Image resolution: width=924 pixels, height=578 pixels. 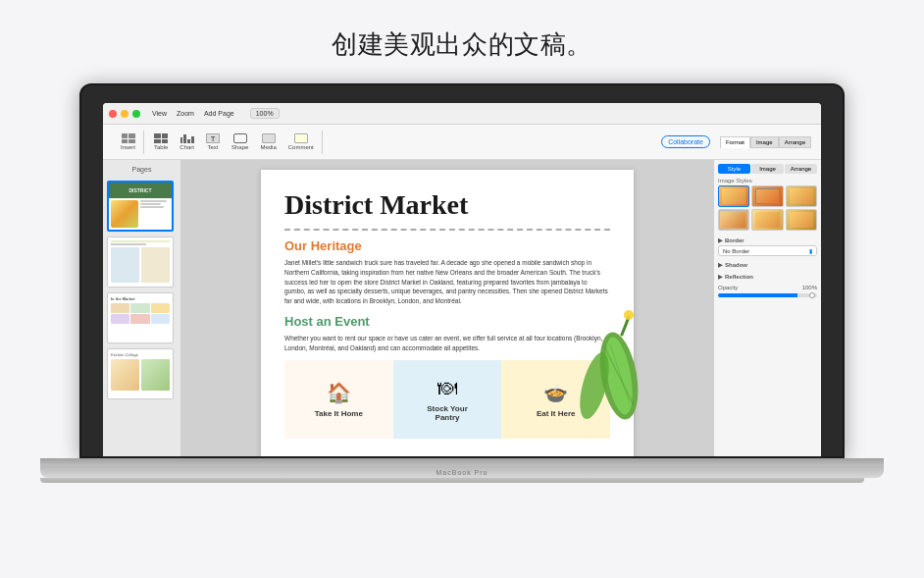 What do you see at coordinates (161, 141) in the screenshot?
I see `table-tool: Table` at bounding box center [161, 141].